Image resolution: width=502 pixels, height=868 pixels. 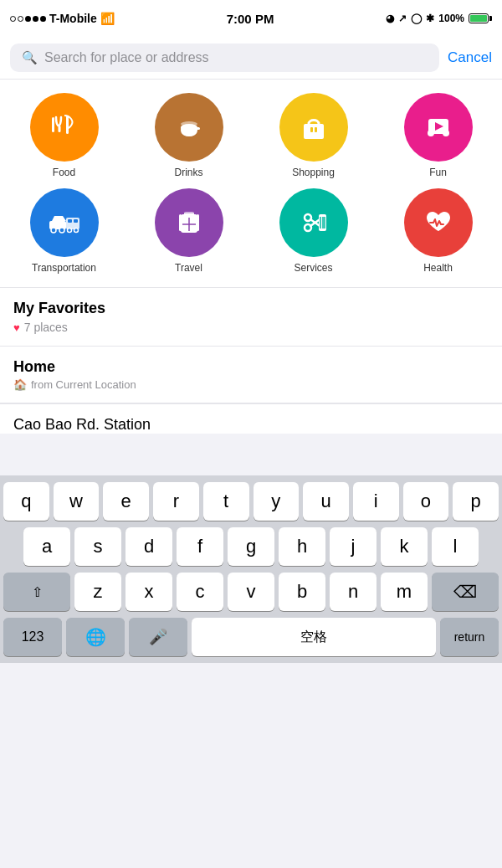 I want to click on key-d: d, so click(x=149, y=547).